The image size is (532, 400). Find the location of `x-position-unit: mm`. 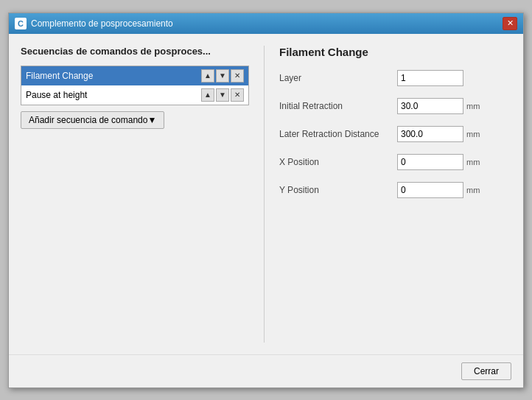

x-position-unit: mm is located at coordinates (475, 162).